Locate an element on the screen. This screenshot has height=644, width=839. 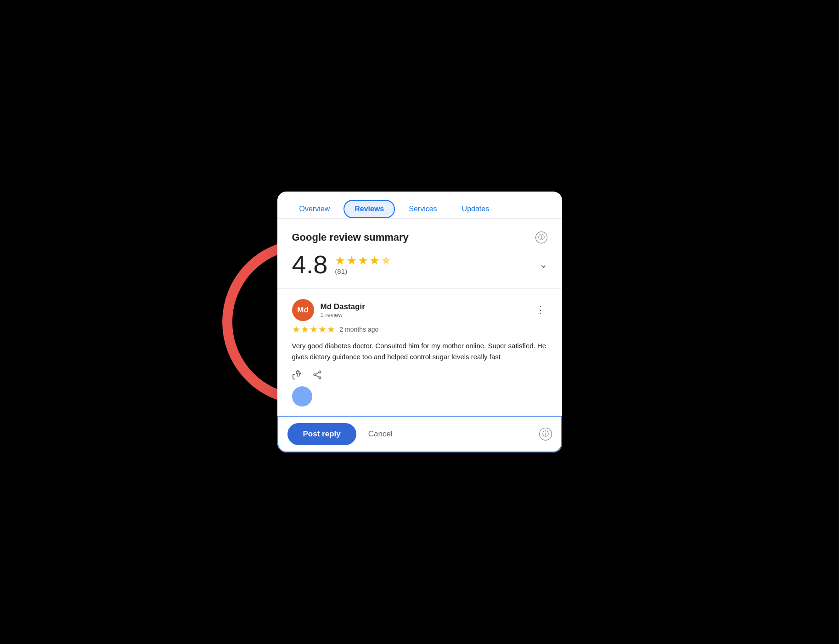
rating-row: 4.8 ★ ★ ★ ★ ★ (81) ⌄ is located at coordinates (420, 265).